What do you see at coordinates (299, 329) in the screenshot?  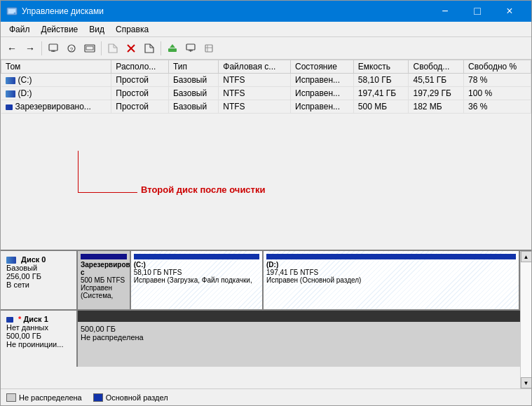 I see `disk1-unalloc-size: 500,00 ГБ` at bounding box center [299, 329].